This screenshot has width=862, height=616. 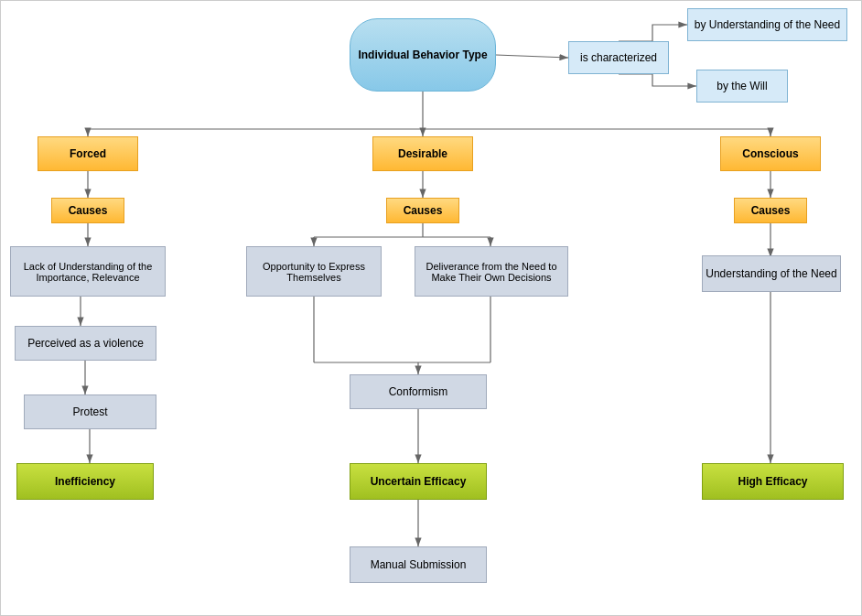 What do you see at coordinates (767, 25) in the screenshot?
I see `by-understanding-node: by Understanding of the Need` at bounding box center [767, 25].